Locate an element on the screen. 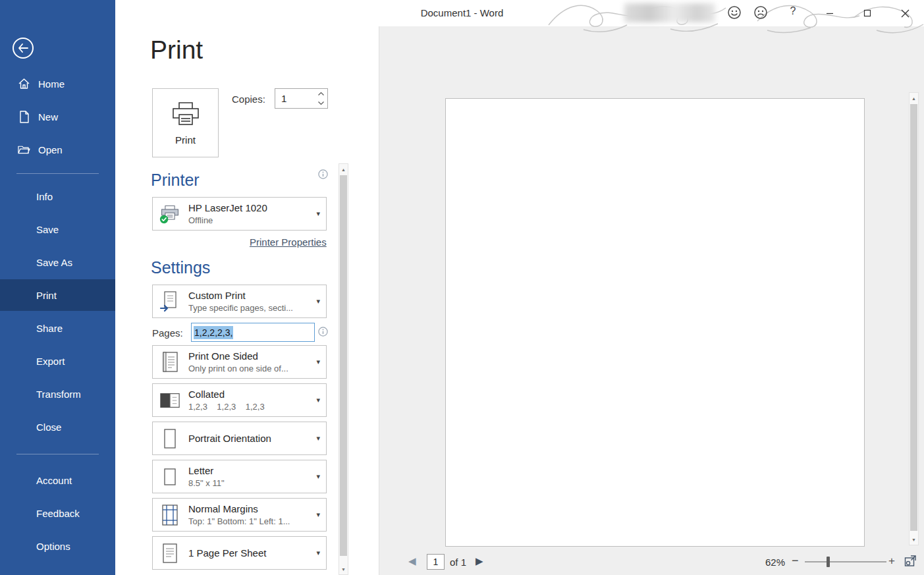  sidebar-item-print: Print is located at coordinates (58, 295).